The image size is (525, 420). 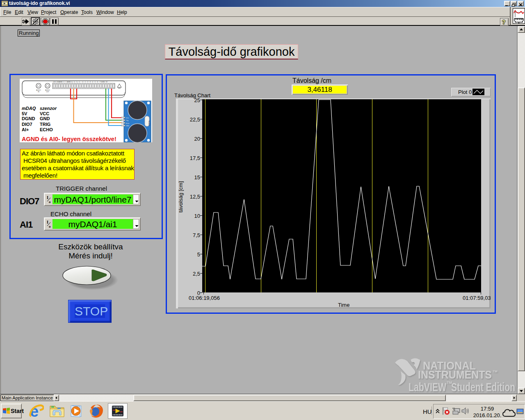 What do you see at coordinates (25, 130) in the screenshot?
I see `svg-text: AI+` at bounding box center [25, 130].